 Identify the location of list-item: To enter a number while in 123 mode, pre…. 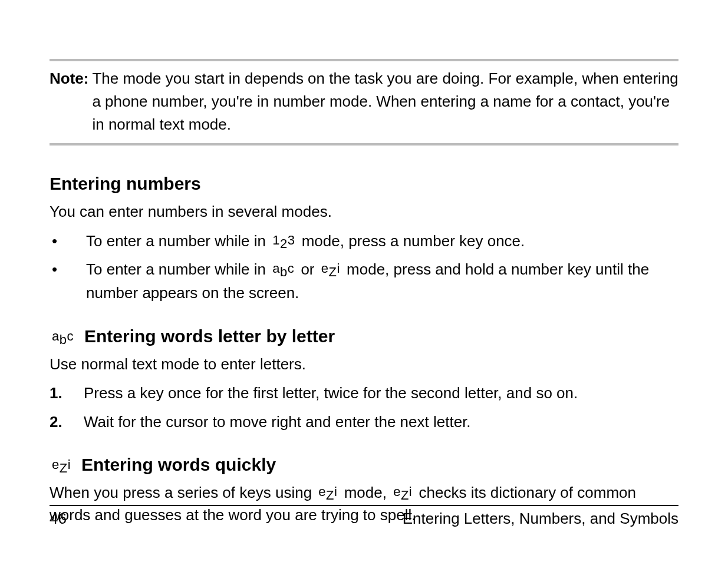
(364, 241).